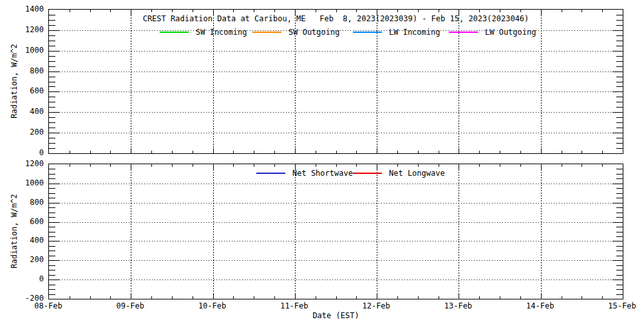  Describe the element at coordinates (323, 173) in the screenshot. I see `legend-label: Net Shortwave` at that location.